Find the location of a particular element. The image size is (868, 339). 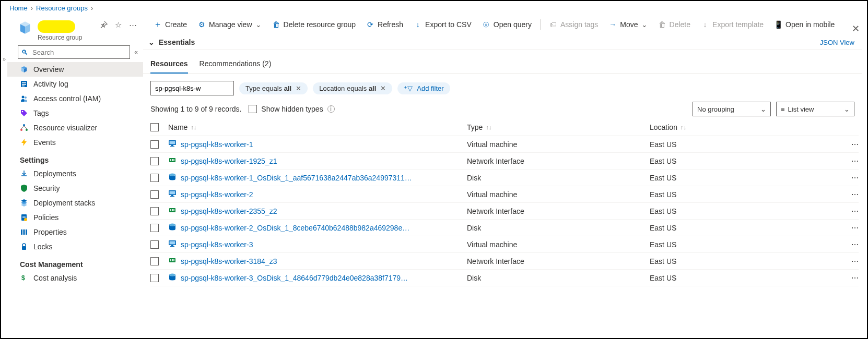

column-header-name: Name↑↓ is located at coordinates (318, 127).